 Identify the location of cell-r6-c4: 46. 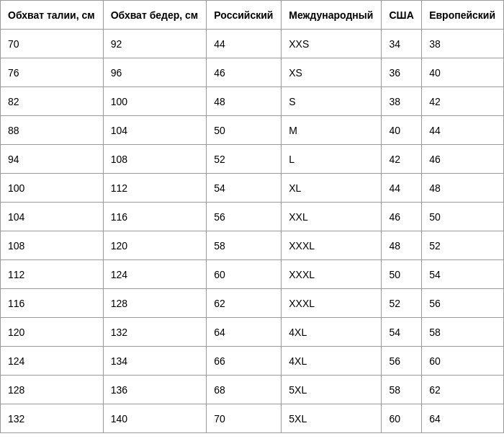
(402, 217).